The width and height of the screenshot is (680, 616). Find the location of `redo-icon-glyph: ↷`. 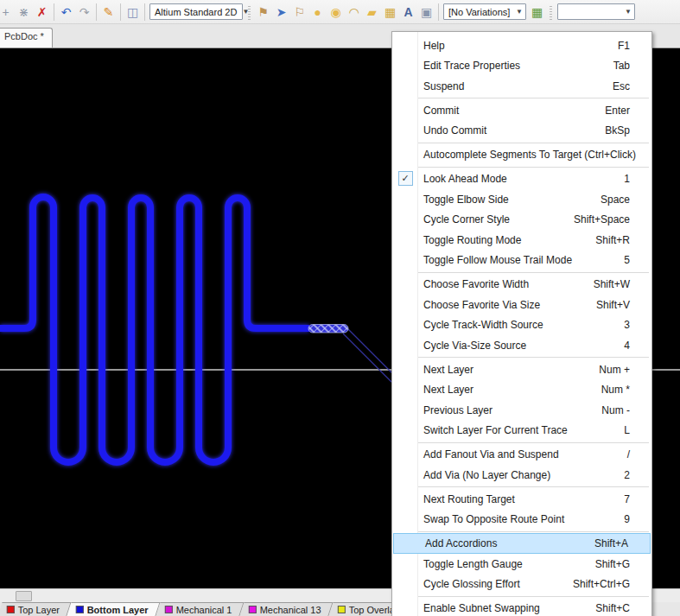

redo-icon-glyph: ↷ is located at coordinates (85, 12).